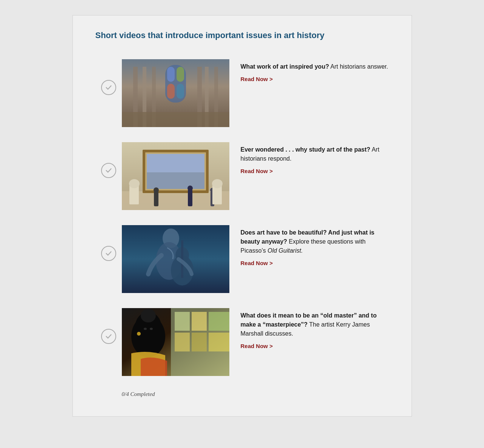 The image size is (484, 448). Describe the element at coordinates (176, 176) in the screenshot. I see `image-washington` at that location.